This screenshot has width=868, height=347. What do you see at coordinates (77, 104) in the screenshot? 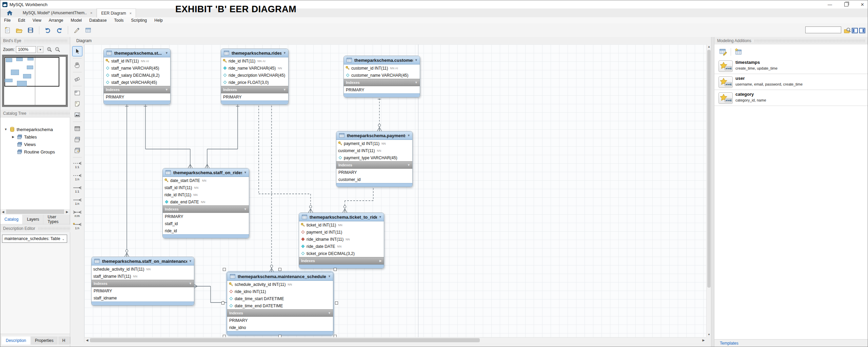
I see `note-tool: N` at bounding box center [77, 104].